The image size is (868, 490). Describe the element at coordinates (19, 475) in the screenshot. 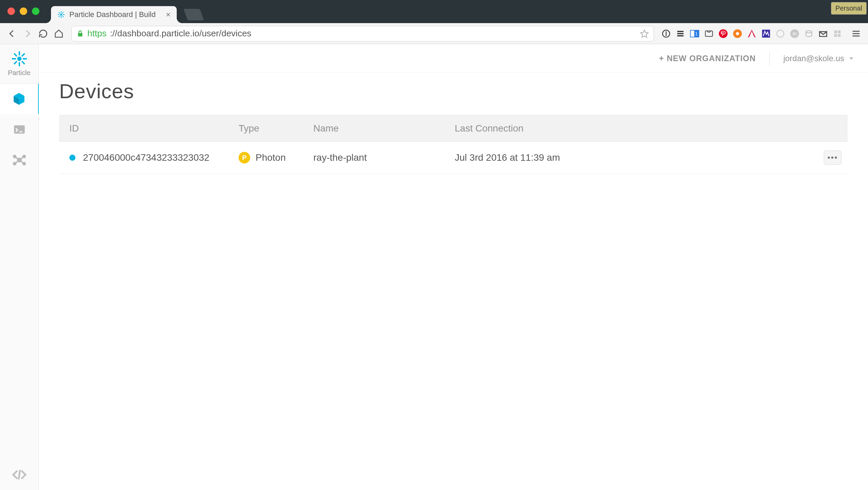

I see `sidebar-item-ide` at that location.